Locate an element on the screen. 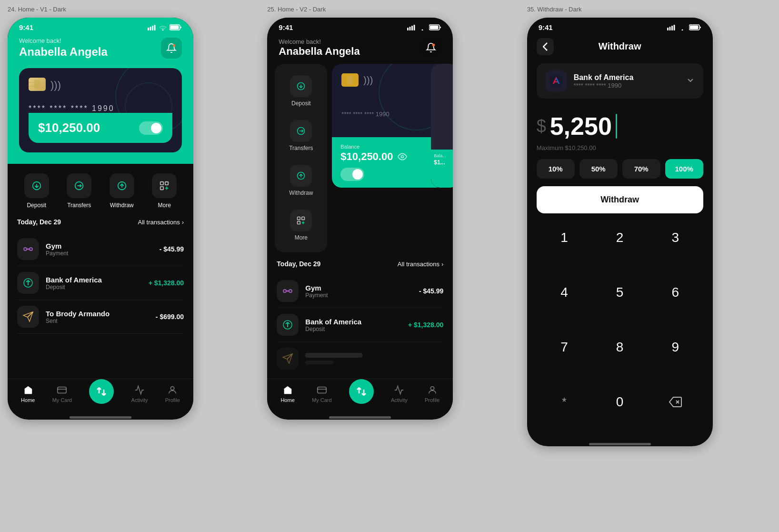  s2-wifi-icon is located at coordinates (422, 28).